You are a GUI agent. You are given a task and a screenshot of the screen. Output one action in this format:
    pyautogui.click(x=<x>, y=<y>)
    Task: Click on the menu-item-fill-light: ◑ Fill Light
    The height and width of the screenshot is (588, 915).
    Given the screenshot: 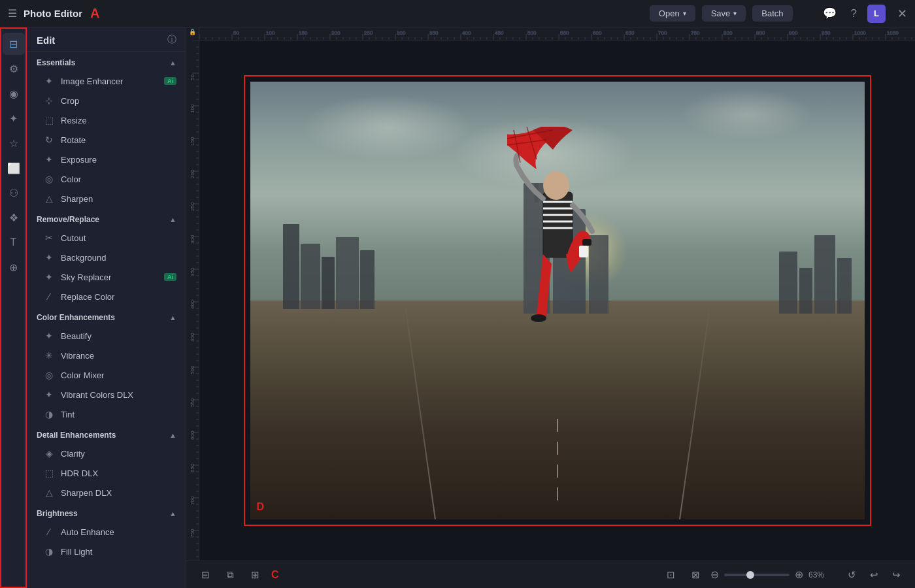 What is the action you would take?
    pyautogui.click(x=107, y=551)
    